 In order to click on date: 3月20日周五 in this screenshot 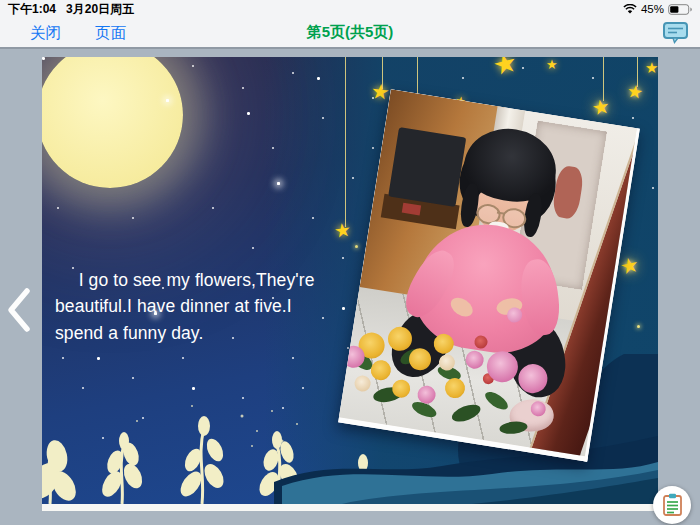, I will do `click(100, 10)`.